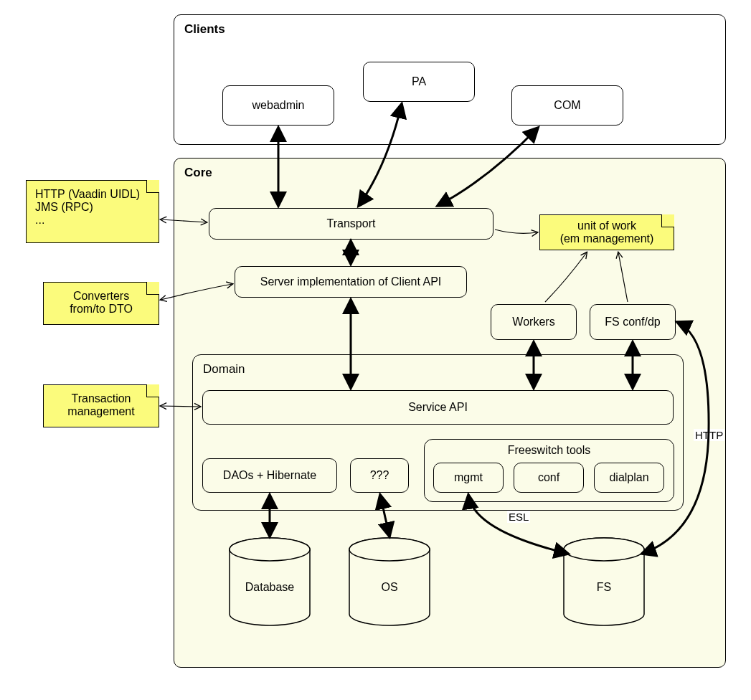 The image size is (751, 700). I want to click on group-label-clients: Clients, so click(205, 29).